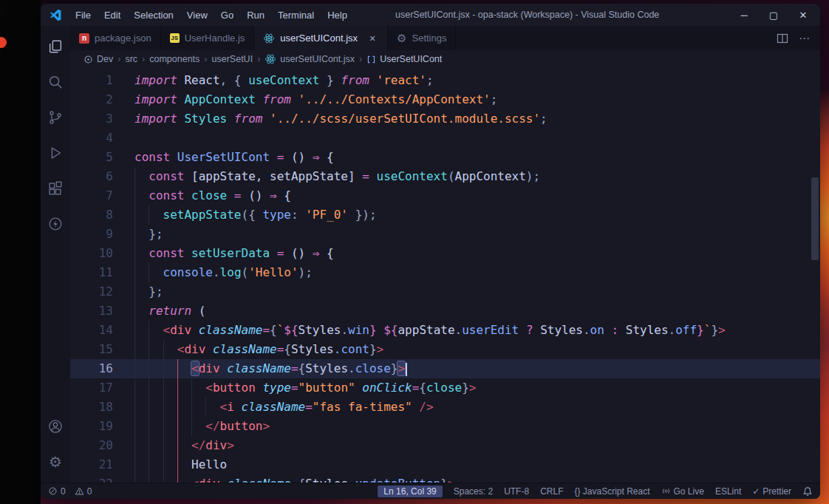 Image resolution: width=829 pixels, height=504 pixels. What do you see at coordinates (683, 491) in the screenshot?
I see `status-go-live: Go Live` at bounding box center [683, 491].